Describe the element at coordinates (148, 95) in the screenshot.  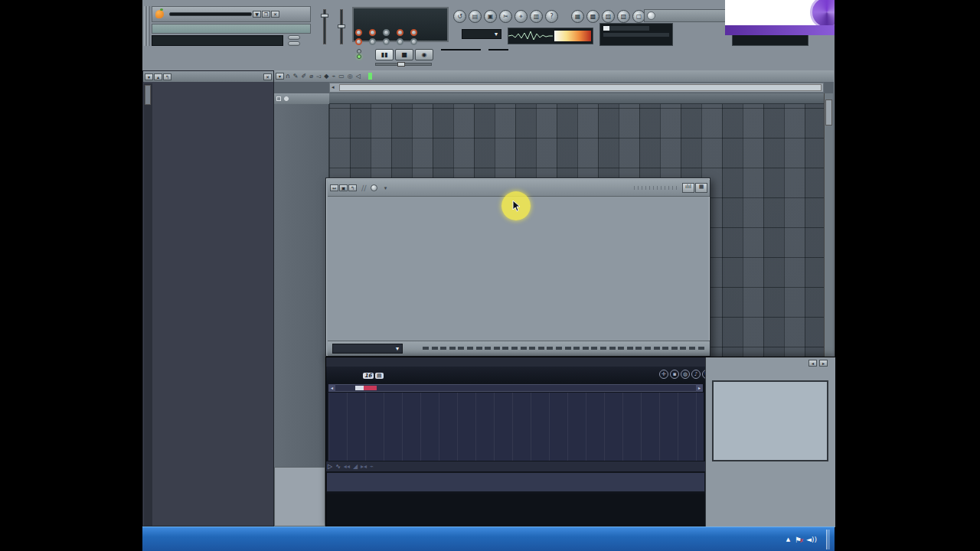
I see `browser-scroll-handle` at that location.